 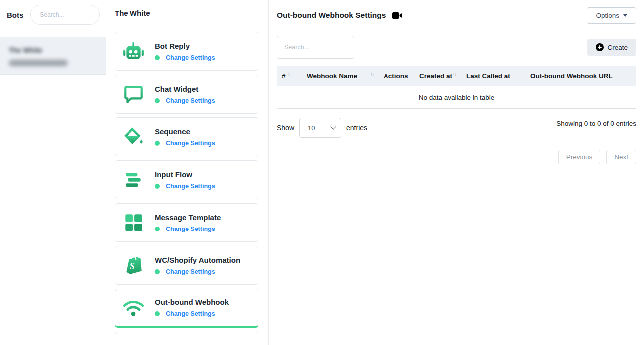 I want to click on card-title: Bot Reply, so click(x=185, y=46).